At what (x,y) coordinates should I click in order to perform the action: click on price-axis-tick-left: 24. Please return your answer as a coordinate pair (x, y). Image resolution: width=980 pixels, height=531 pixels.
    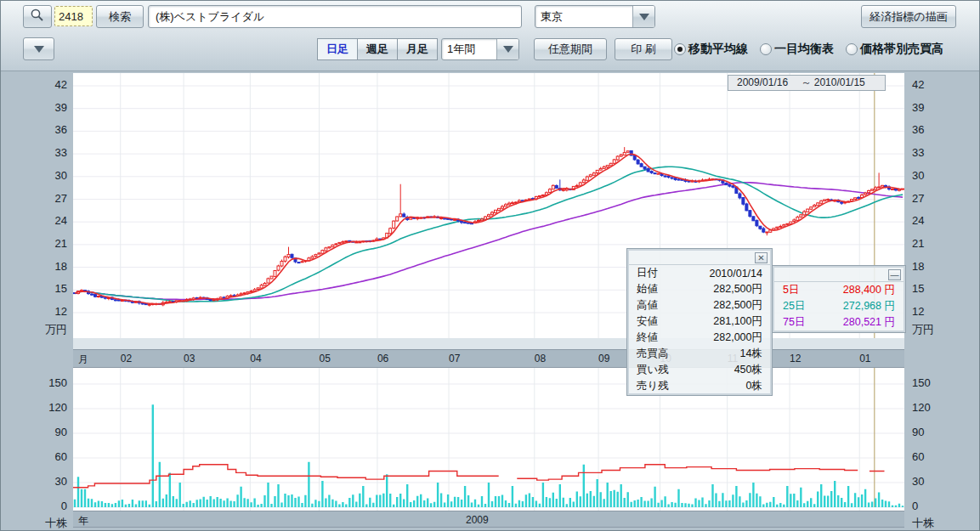
    Looking at the image, I should click on (47, 221).